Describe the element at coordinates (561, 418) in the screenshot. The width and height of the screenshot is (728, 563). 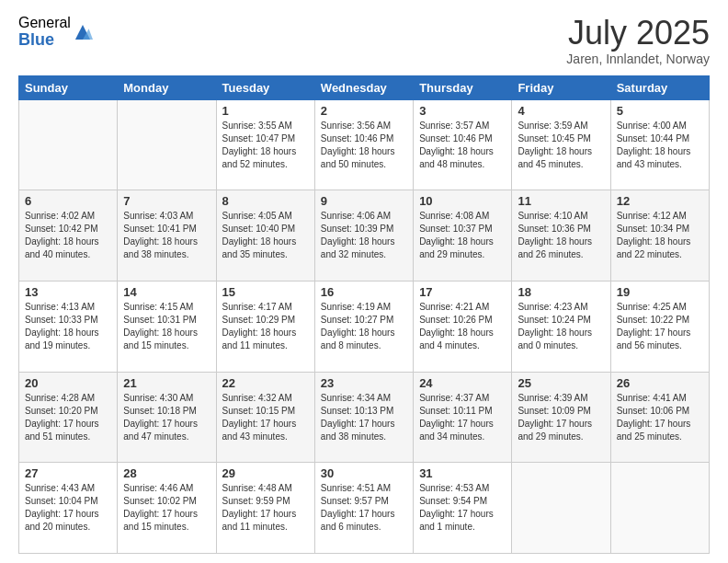
I see `calendar-cell: 25Sunrise: 4:39 AMSunset: 10:09 PMDaylig…` at that location.